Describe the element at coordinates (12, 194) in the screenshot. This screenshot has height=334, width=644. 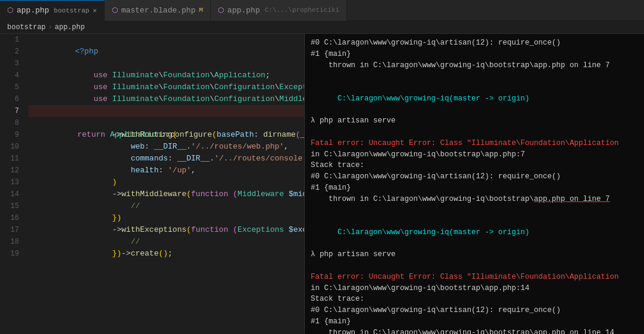
I see `line-num-14: 14` at that location.